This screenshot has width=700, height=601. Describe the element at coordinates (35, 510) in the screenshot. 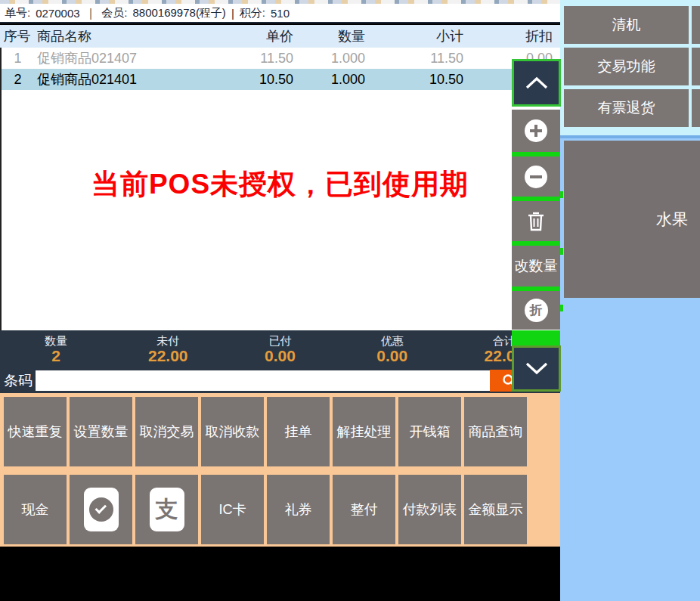

I see `key-cash: 现金` at that location.